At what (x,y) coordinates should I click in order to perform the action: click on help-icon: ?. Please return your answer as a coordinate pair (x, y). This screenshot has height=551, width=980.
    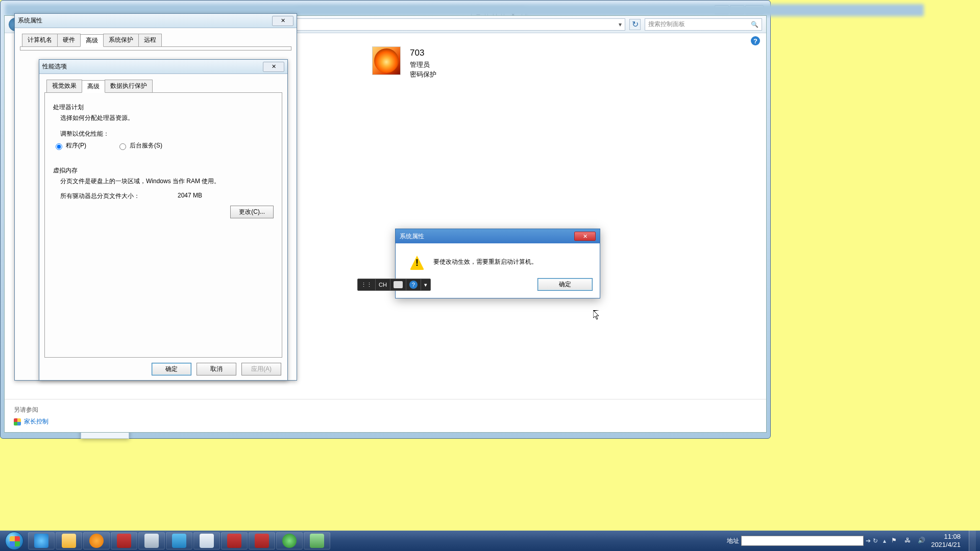
    Looking at the image, I should click on (755, 41).